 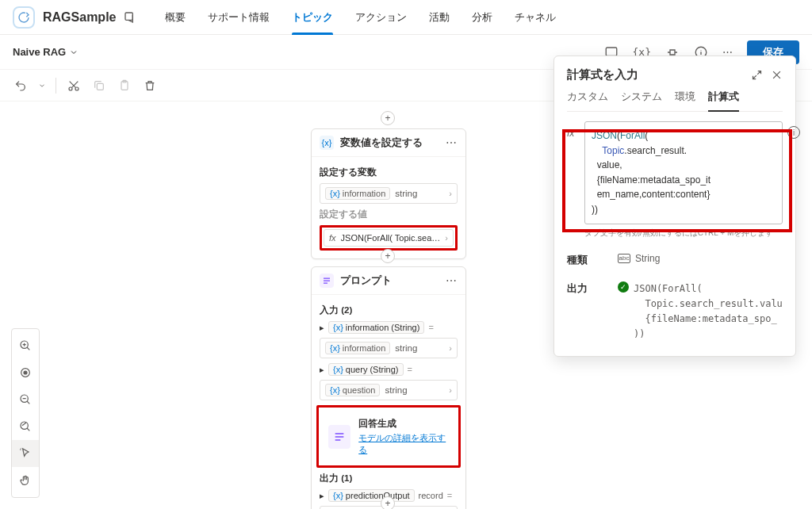 I want to click on copy-button, so click(x=99, y=86).